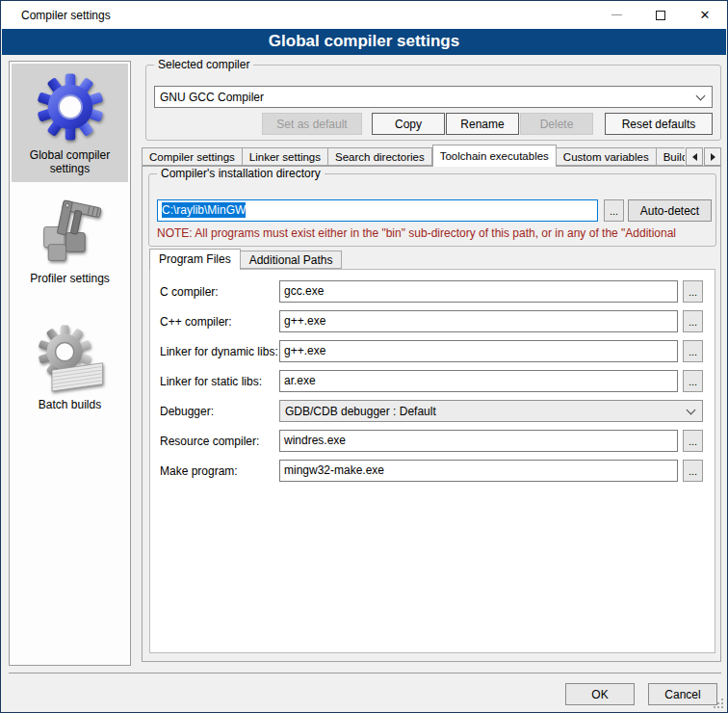  Describe the element at coordinates (431, 291) in the screenshot. I see `field-row-c-compiler: C compiler: gcc.exe ...` at that location.